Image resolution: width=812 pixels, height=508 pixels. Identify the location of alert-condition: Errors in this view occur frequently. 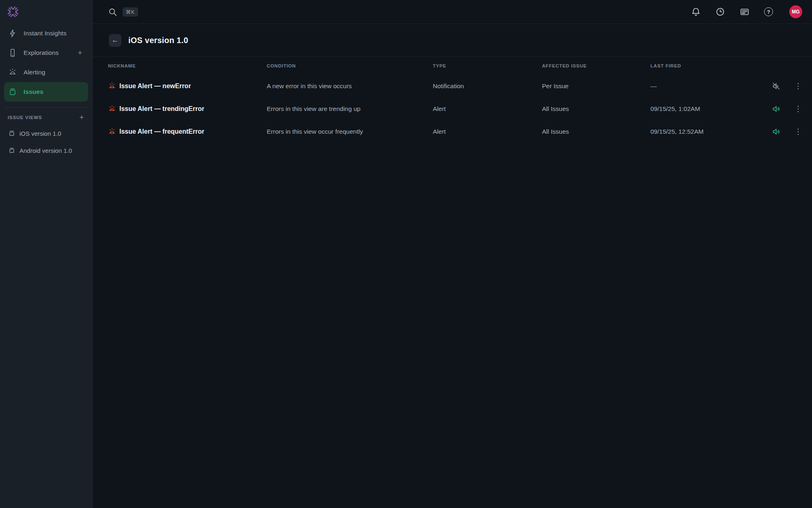
(350, 132).